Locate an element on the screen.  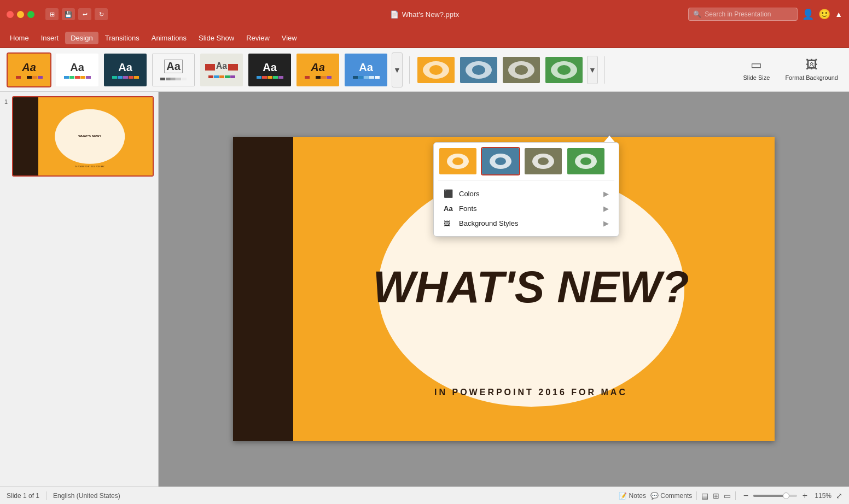
more-themes-button: ▼ is located at coordinates (397, 70).